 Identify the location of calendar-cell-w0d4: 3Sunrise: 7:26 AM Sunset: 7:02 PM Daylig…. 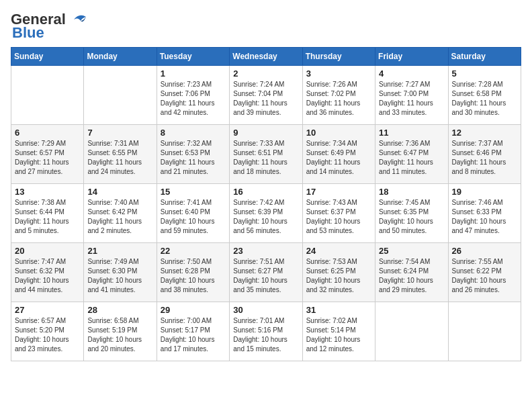
(339, 95).